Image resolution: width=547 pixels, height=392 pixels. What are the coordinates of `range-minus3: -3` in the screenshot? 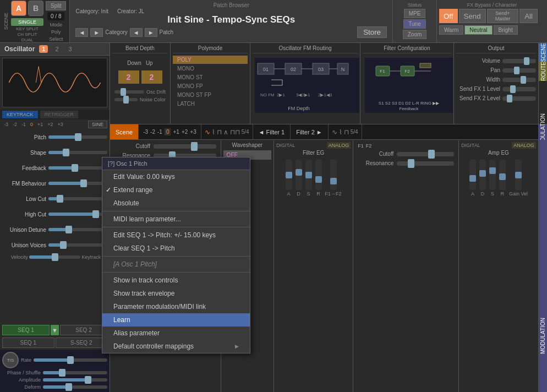 It's located at (6, 124).